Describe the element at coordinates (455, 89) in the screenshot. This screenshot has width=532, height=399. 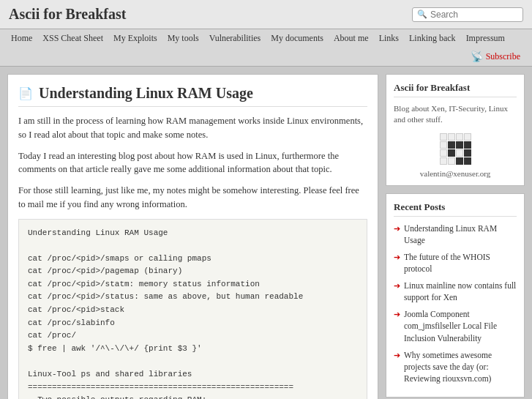
I see `sidebar-blog-title: Ascii for Breakfast` at that location.